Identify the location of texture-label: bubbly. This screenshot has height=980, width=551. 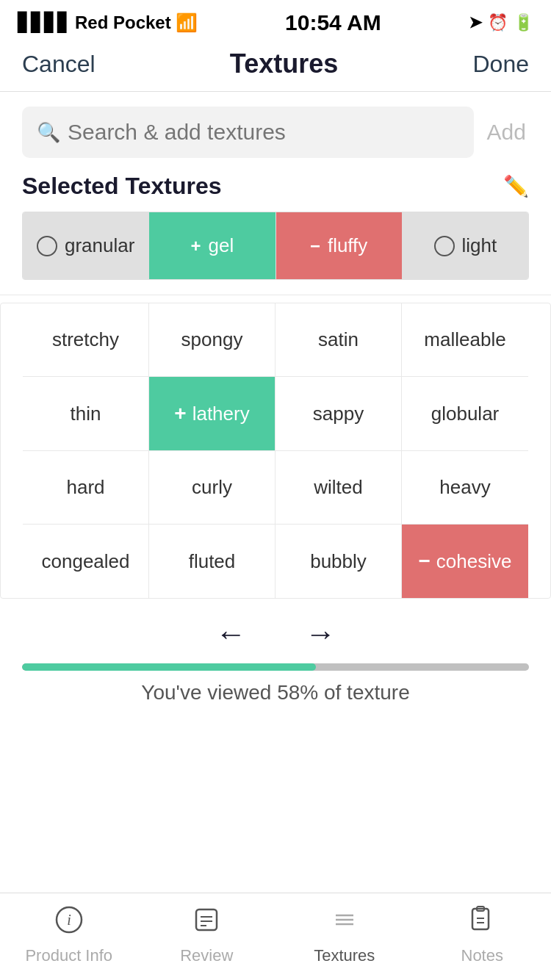
(338, 561).